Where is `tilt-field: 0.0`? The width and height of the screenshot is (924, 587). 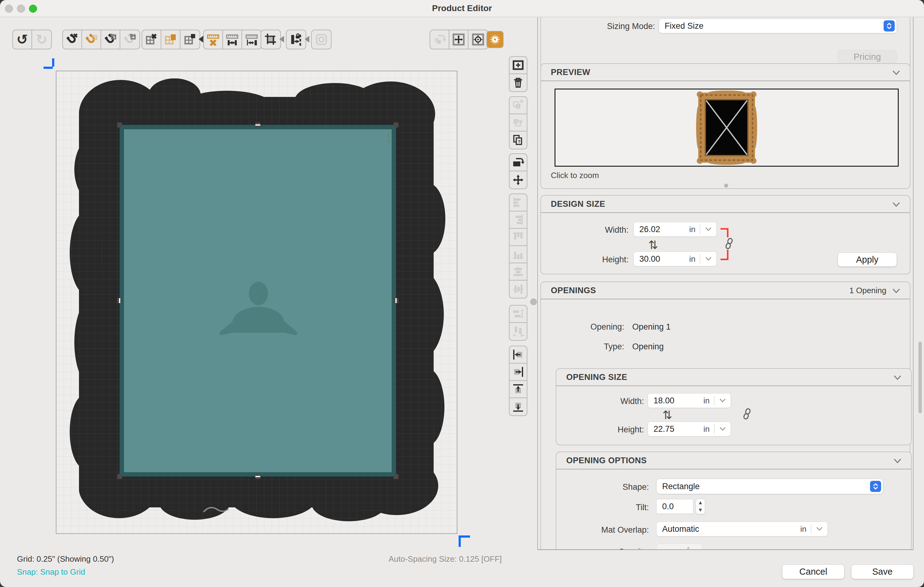 tilt-field: 0.0 is located at coordinates (675, 506).